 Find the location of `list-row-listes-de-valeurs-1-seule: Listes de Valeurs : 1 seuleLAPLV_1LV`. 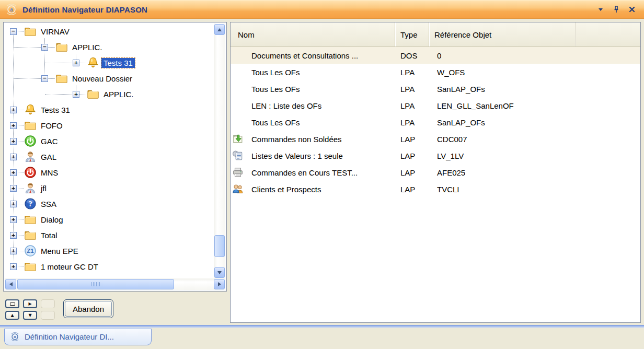

list-row-listes-de-valeurs-1-seule: Listes de Valeurs : 1 seuleLAPLV_1LV is located at coordinates (435, 156).